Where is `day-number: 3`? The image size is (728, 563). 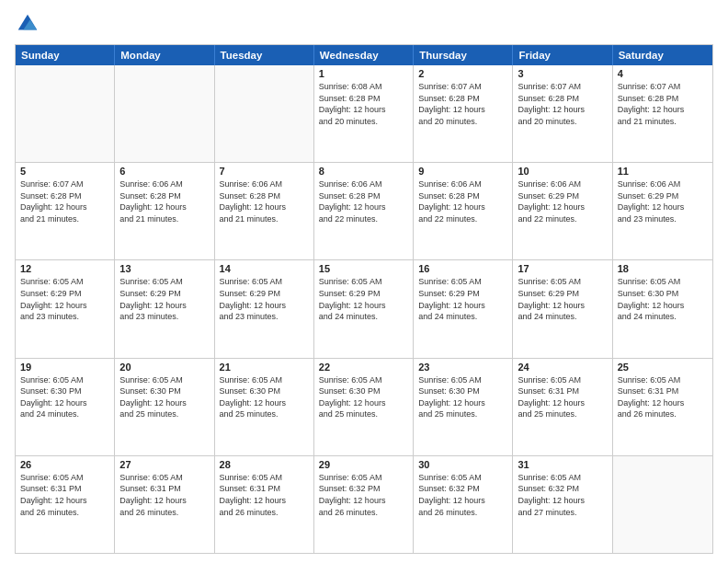 day-number: 3 is located at coordinates (563, 74).